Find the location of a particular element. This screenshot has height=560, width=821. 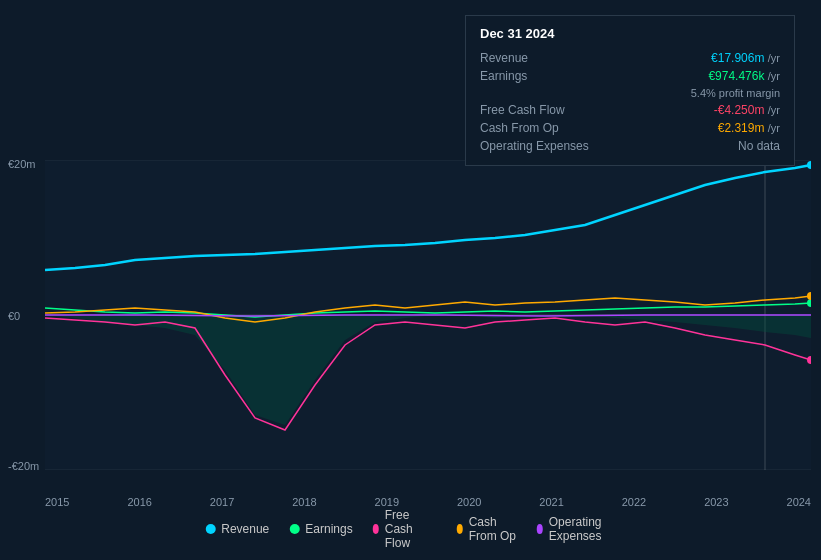

x-label-2020: 2020 is located at coordinates (469, 502).